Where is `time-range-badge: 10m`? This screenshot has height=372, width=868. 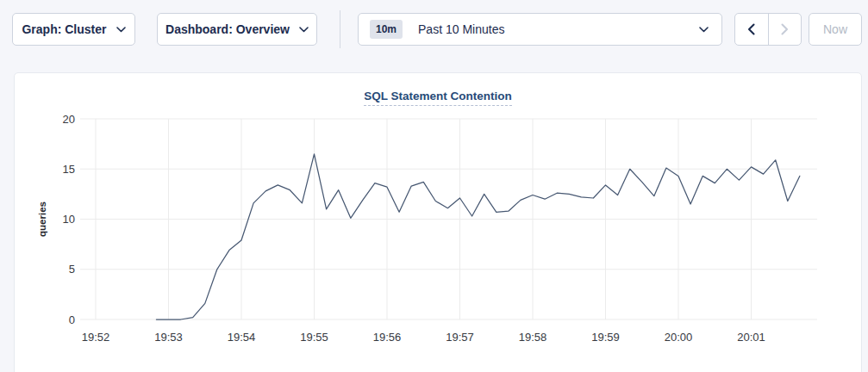
time-range-badge: 10m is located at coordinates (386, 29).